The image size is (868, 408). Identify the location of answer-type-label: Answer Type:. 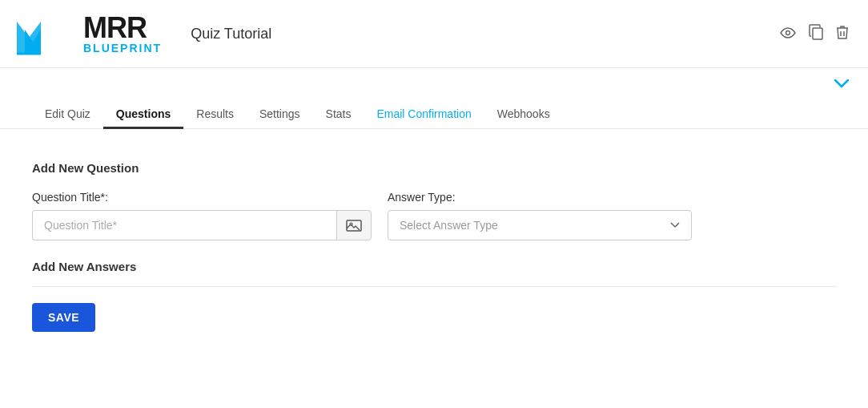
(540, 197).